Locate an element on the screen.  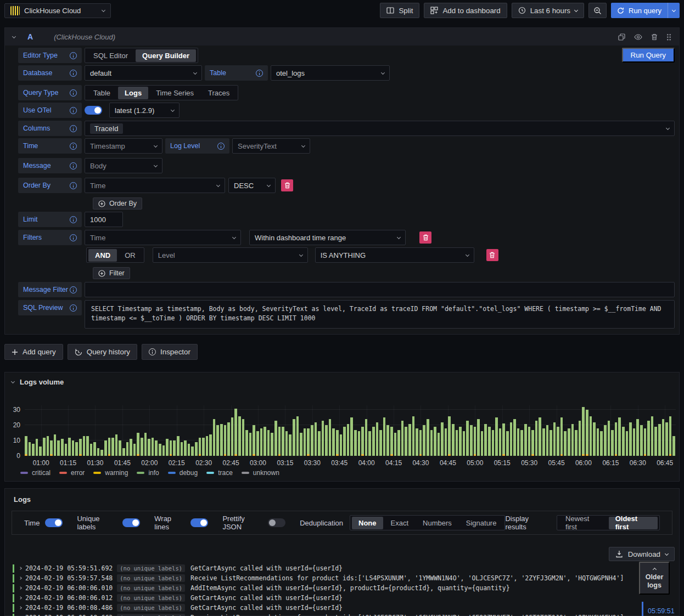
order-by-select: Time is located at coordinates (155, 185).